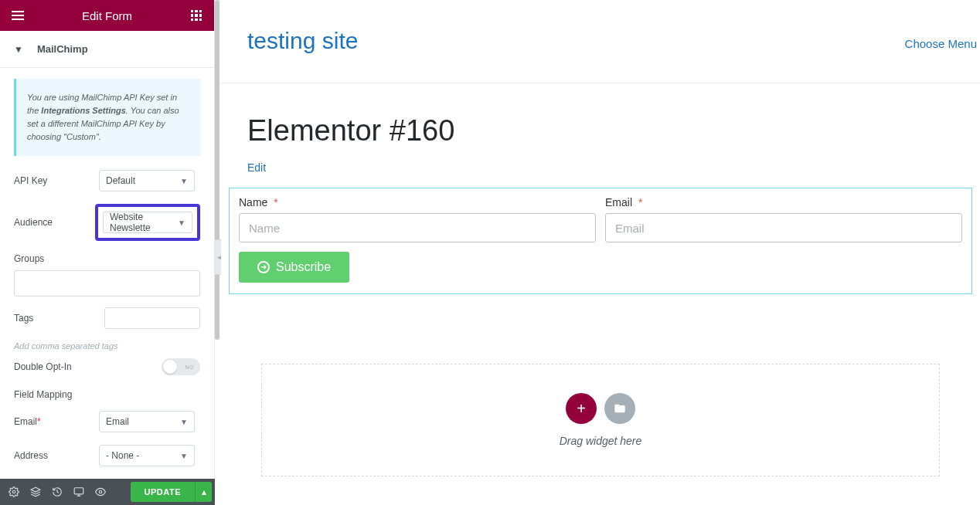 This screenshot has height=505, width=980. What do you see at coordinates (83, 110) in the screenshot?
I see `info-text-bold: Integrations Settings` at bounding box center [83, 110].